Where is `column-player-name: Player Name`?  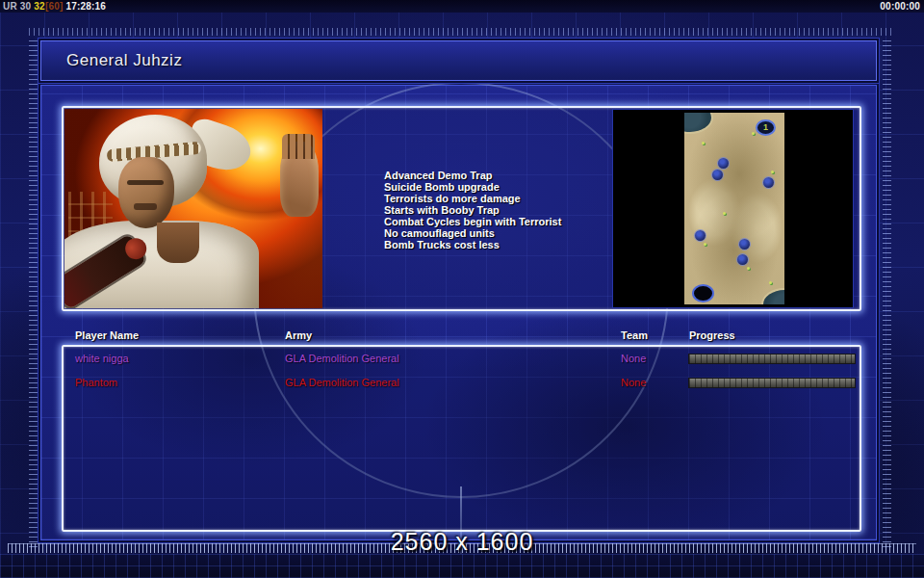
column-player-name: Player Name is located at coordinates (107, 335).